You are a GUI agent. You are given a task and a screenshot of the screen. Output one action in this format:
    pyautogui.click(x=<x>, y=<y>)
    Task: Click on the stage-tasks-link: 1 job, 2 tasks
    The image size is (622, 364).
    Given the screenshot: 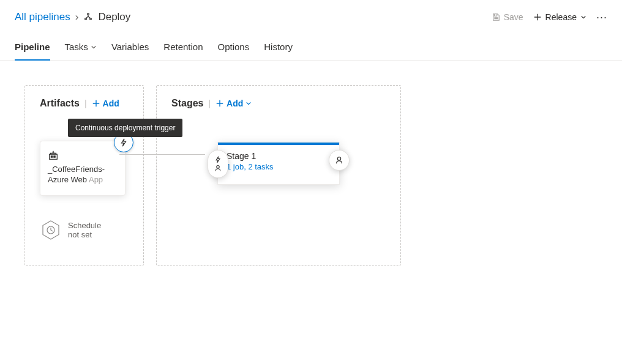 What is the action you would take?
    pyautogui.click(x=279, y=166)
    